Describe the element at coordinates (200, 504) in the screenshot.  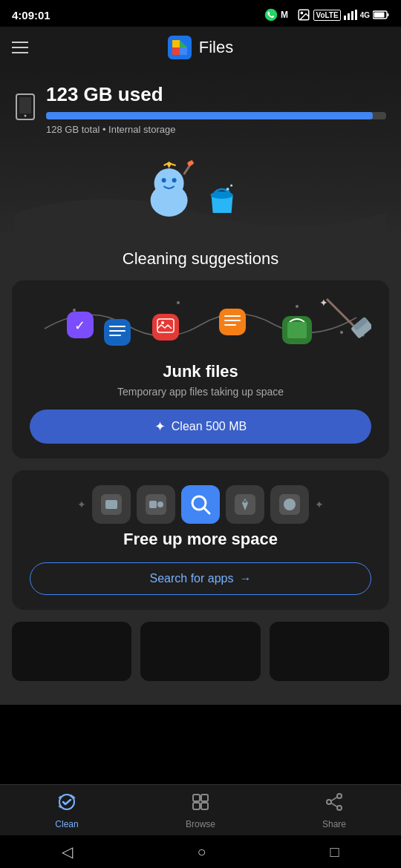
I see `search-highlight-icon` at that location.